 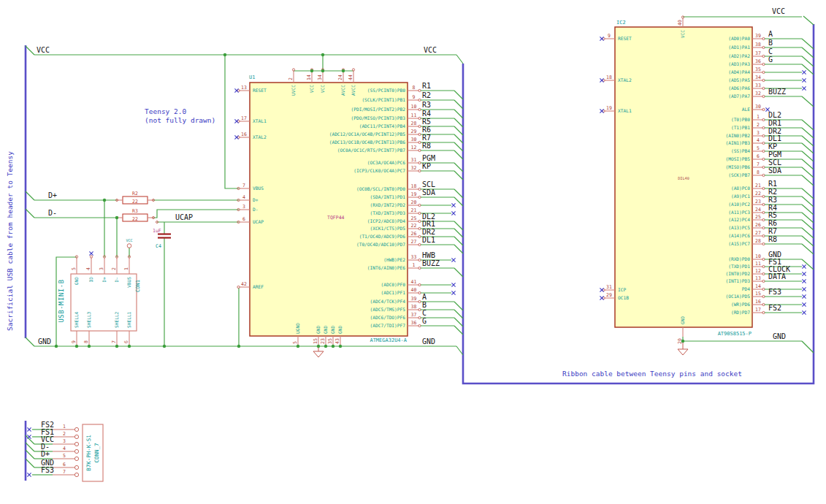 What do you see at coordinates (773, 184) in the screenshot?
I see `net-label: R1` at bounding box center [773, 184].